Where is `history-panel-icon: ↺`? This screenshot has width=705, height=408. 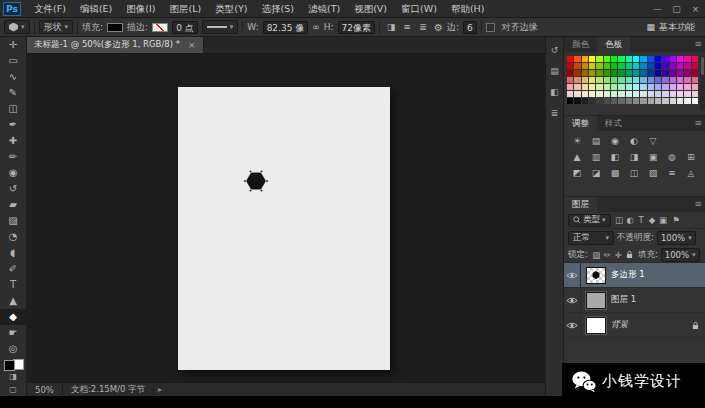
history-panel-icon: ↺ is located at coordinates (555, 50).